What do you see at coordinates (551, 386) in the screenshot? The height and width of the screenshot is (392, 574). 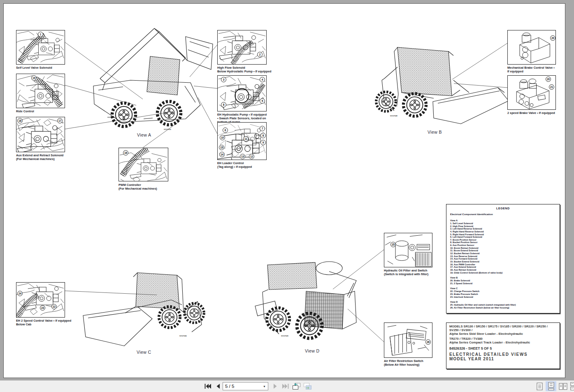 I see `layout-continuous-button` at bounding box center [551, 386].